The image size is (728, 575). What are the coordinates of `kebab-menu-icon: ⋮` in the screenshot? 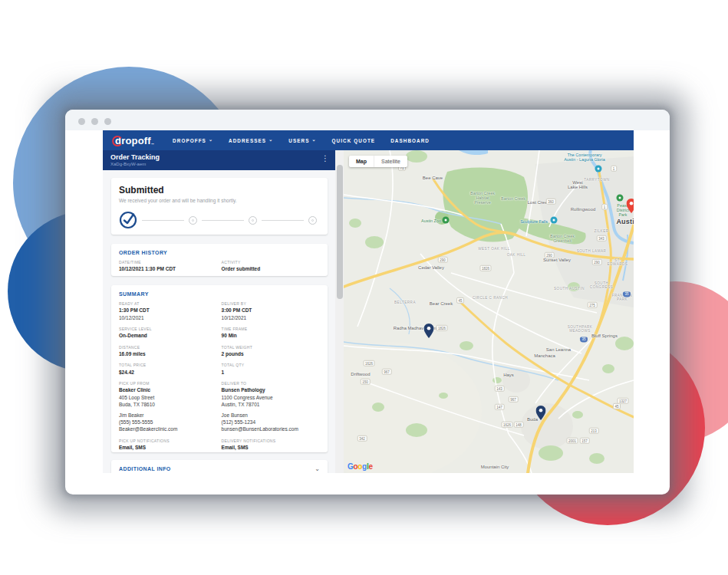 It's located at (325, 159).